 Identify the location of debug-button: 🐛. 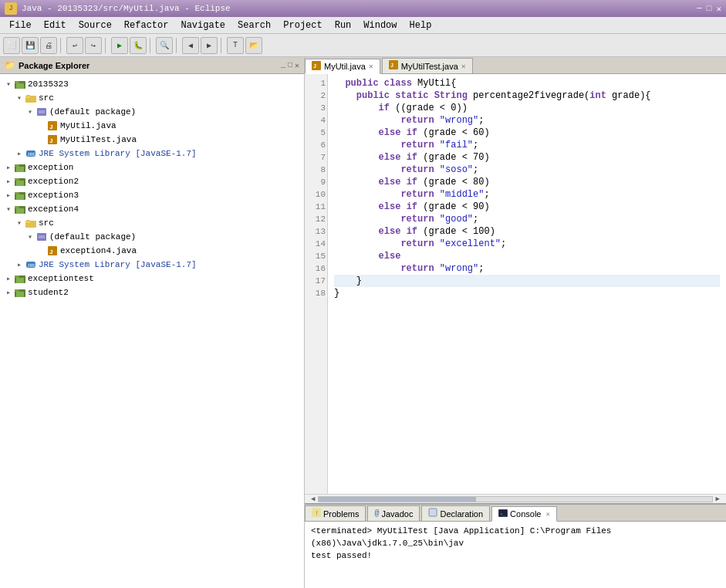
(138, 46).